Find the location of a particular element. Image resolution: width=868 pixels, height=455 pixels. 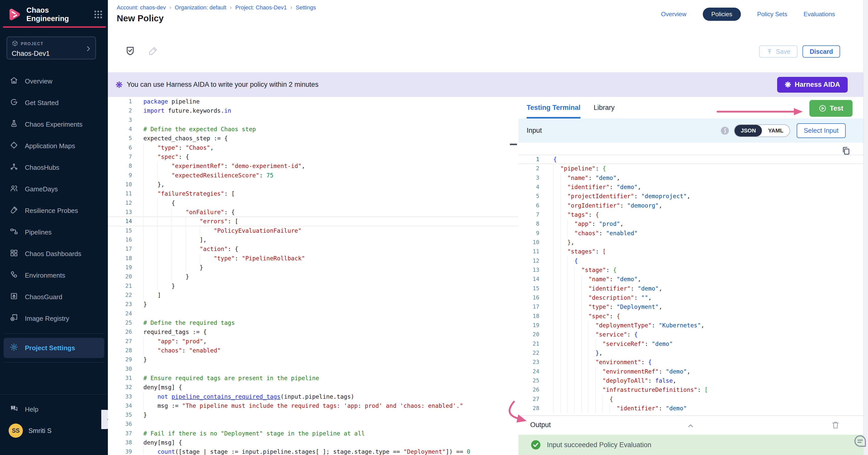

dashboard-icon is located at coordinates (14, 254).